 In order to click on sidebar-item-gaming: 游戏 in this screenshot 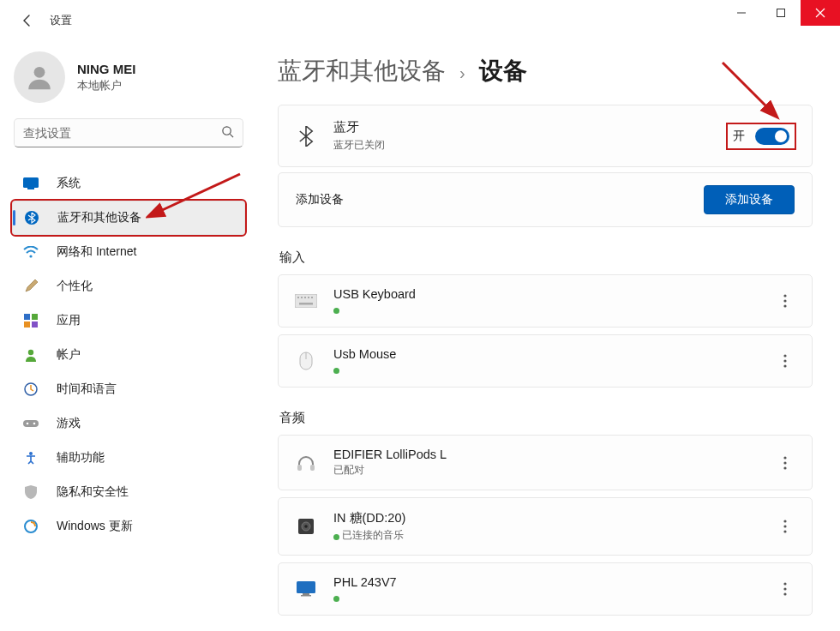, I will do `click(129, 424)`.